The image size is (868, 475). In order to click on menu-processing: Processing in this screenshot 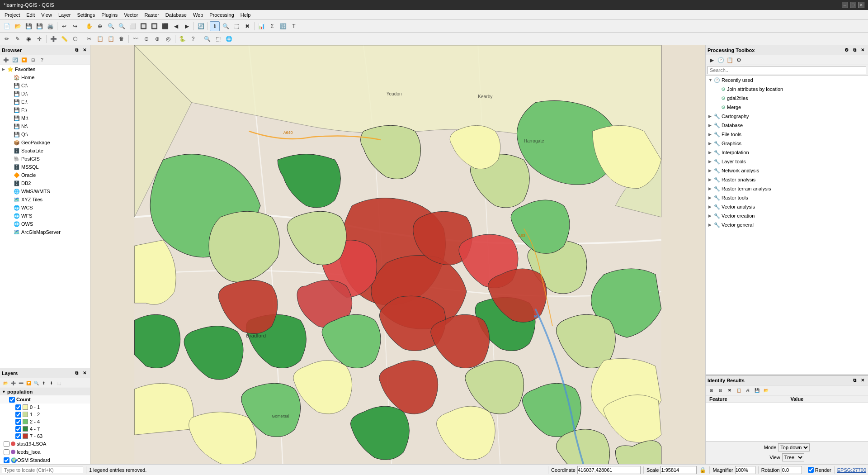, I will do `click(222, 15)`.